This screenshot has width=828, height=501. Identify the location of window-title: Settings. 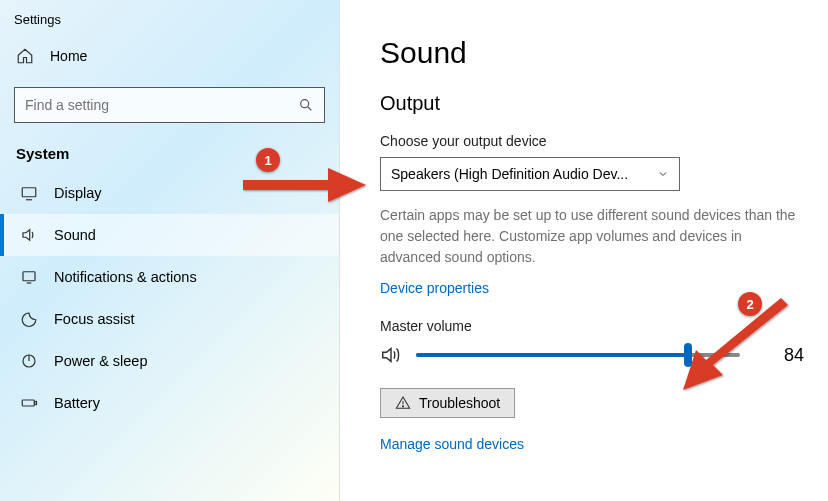
(170, 24).